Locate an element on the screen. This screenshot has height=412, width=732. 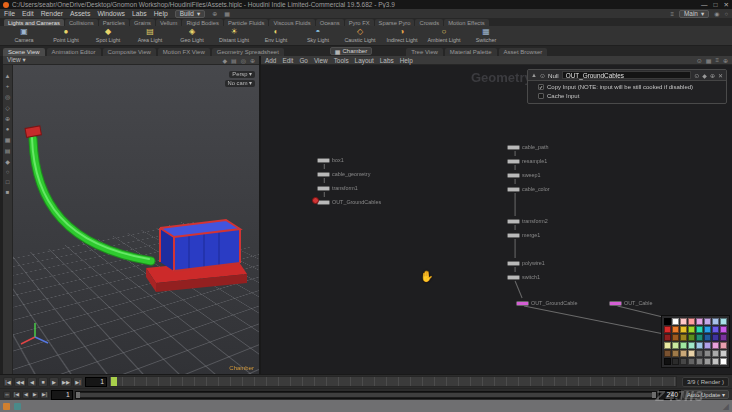
range-start-handle is located at coordinates (78, 395).